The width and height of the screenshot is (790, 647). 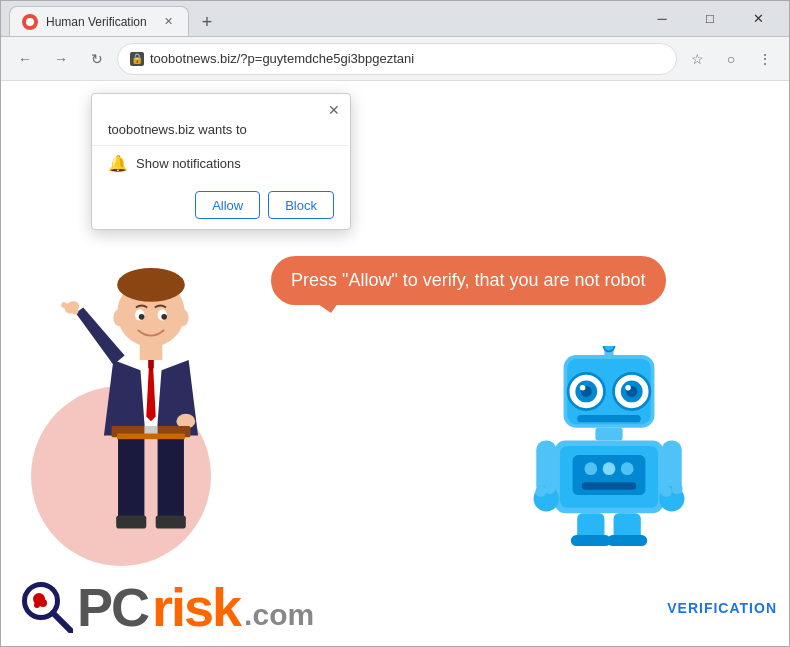 I want to click on active-tab: Human Verification ✕, so click(x=99, y=21).